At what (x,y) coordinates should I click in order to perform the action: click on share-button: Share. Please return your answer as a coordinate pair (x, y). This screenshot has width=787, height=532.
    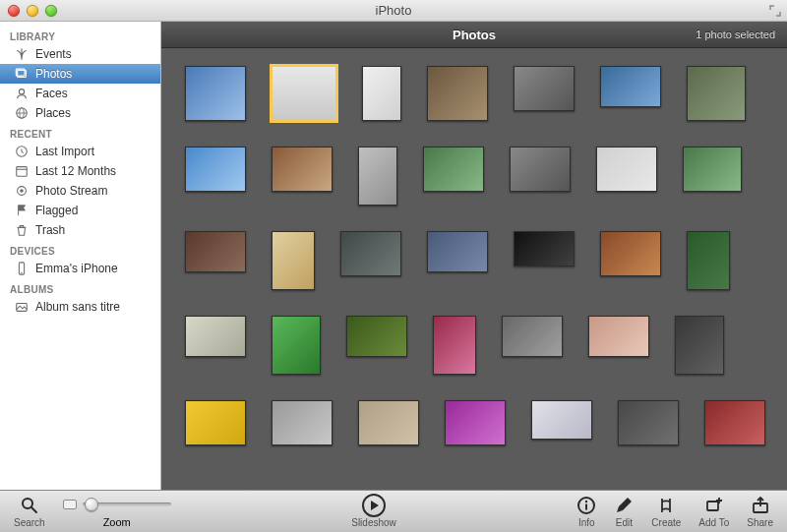
    Looking at the image, I should click on (759, 511).